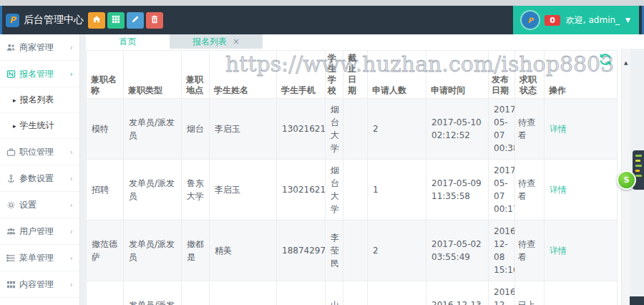 Image resolution: width=644 pixels, height=305 pixels. I want to click on home-button, so click(97, 20).